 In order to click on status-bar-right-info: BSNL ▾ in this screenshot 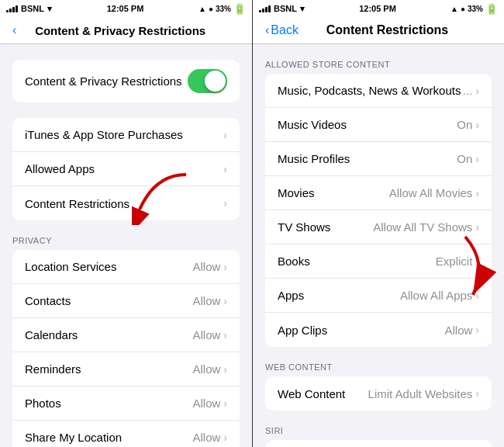, I will do `click(282, 9)`.